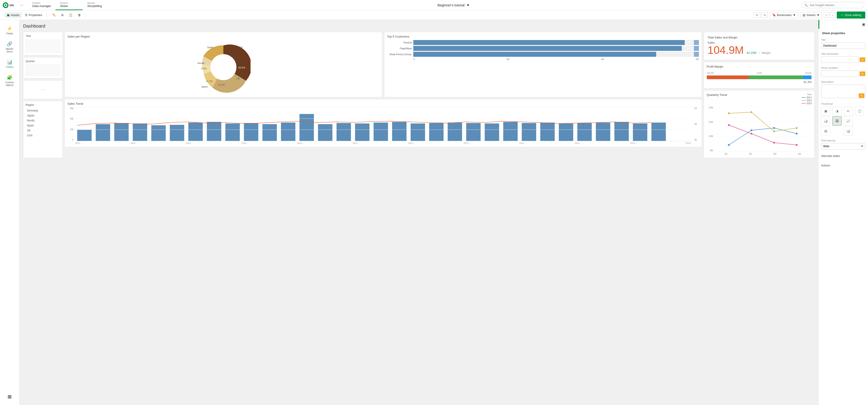 This screenshot has height=405, width=868. Describe the element at coordinates (34, 15) in the screenshot. I see `properties-button: ☰ Properties` at that location.